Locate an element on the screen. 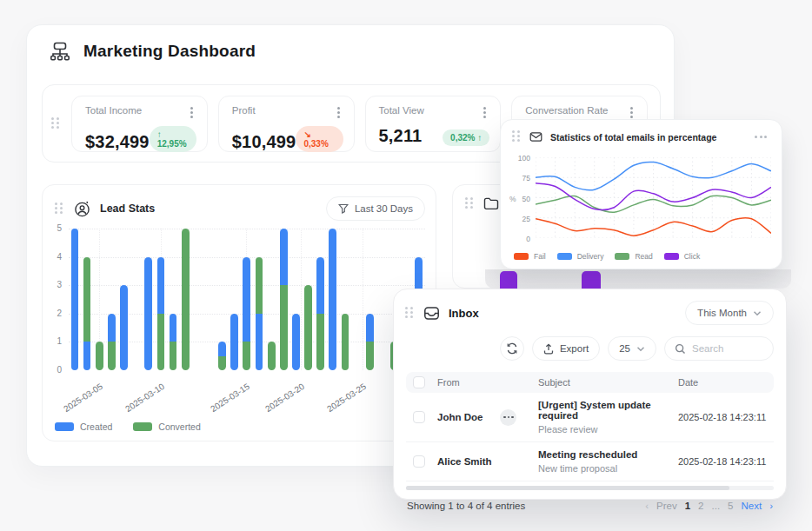 This screenshot has width=812, height=531. scrollbar-thumb is located at coordinates (568, 488).